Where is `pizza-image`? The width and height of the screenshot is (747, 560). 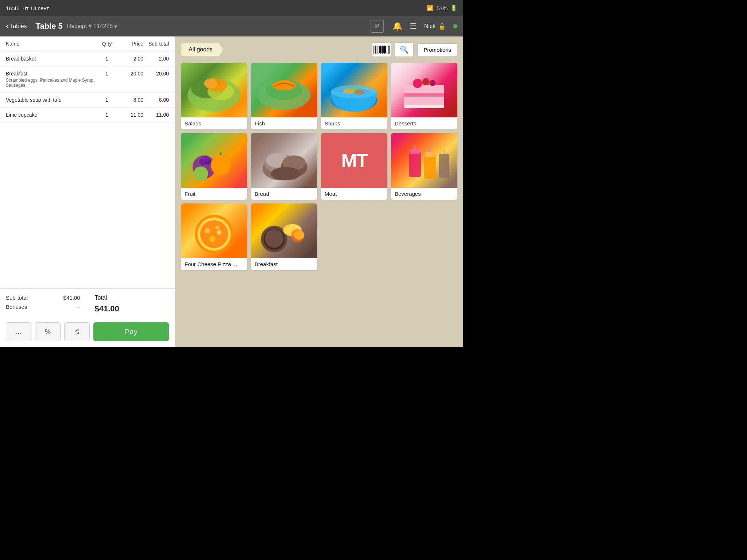 pizza-image is located at coordinates (214, 231).